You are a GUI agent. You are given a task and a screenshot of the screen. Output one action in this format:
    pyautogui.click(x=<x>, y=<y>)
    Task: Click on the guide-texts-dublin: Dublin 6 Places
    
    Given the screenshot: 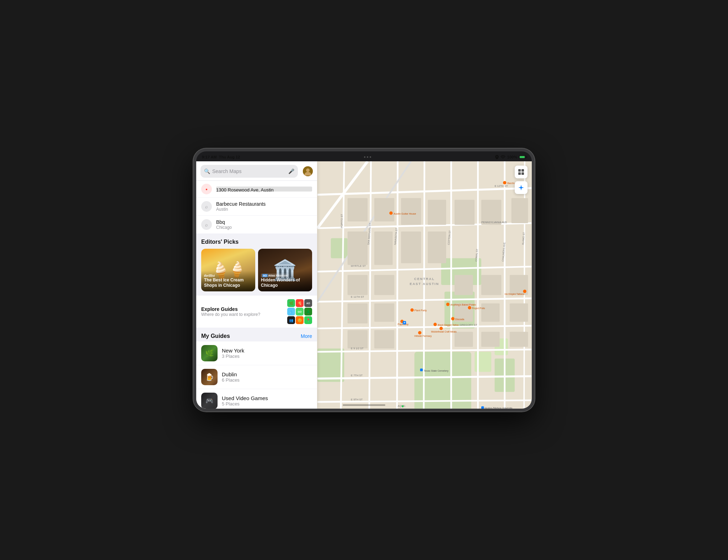 What is the action you would take?
    pyautogui.click(x=267, y=377)
    